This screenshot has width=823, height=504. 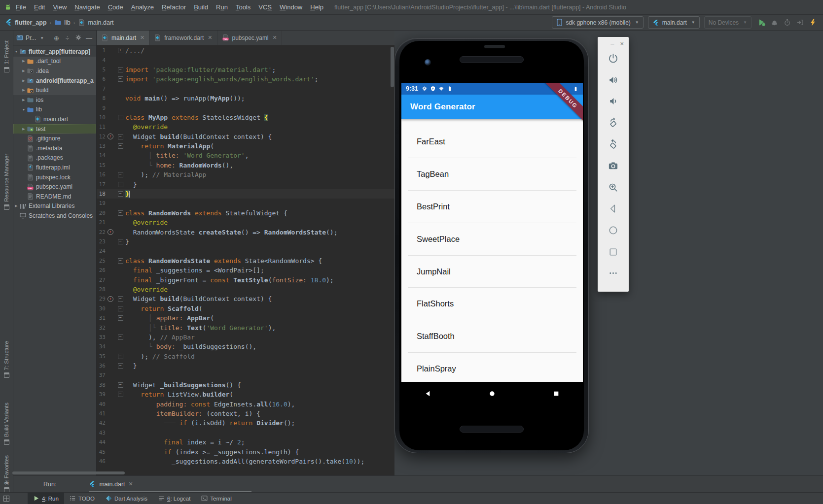 What do you see at coordinates (55, 81) in the screenshot?
I see `tree-item-android: ▶android [flutterapp_a` at bounding box center [55, 81].